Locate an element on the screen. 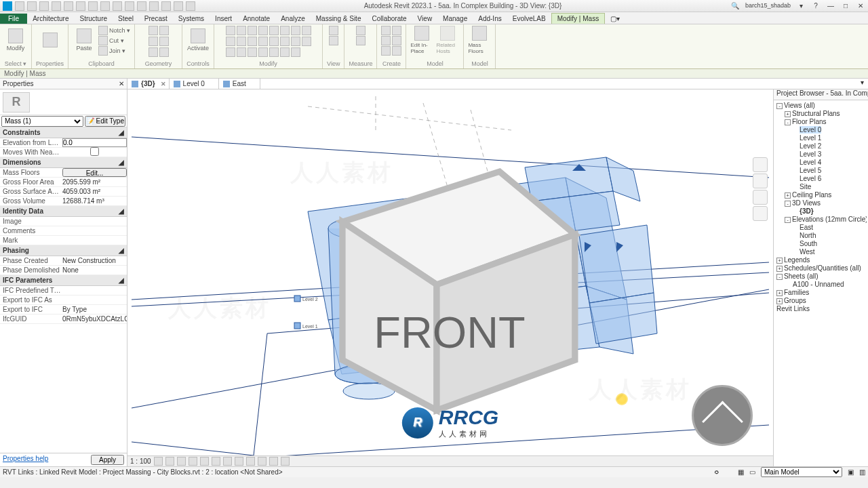 The width and height of the screenshot is (868, 488). qat-undo-icon is located at coordinates (56, 6).